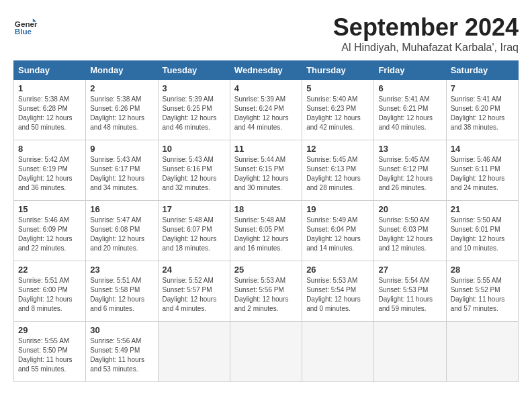 The height and width of the screenshot is (411, 532). I want to click on table-row: 16Sunrise: 5:47 AMSunset: 6:08 PMDayligh…, so click(122, 231).